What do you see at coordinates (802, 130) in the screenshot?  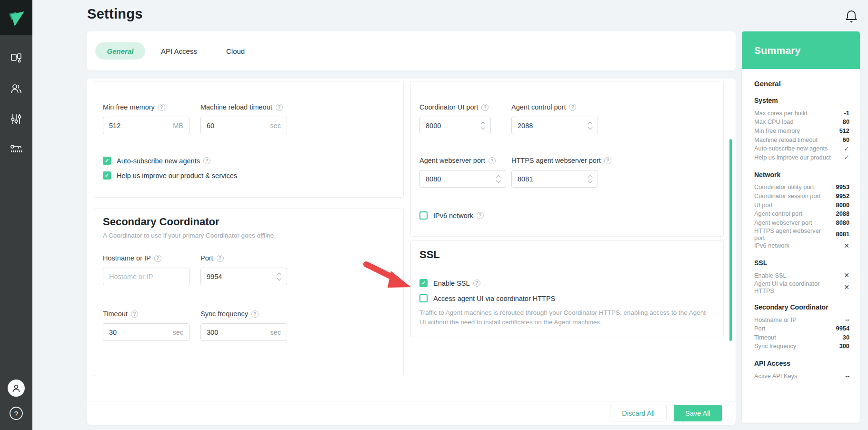 I see `summary-row: Min free memory 512` at bounding box center [802, 130].